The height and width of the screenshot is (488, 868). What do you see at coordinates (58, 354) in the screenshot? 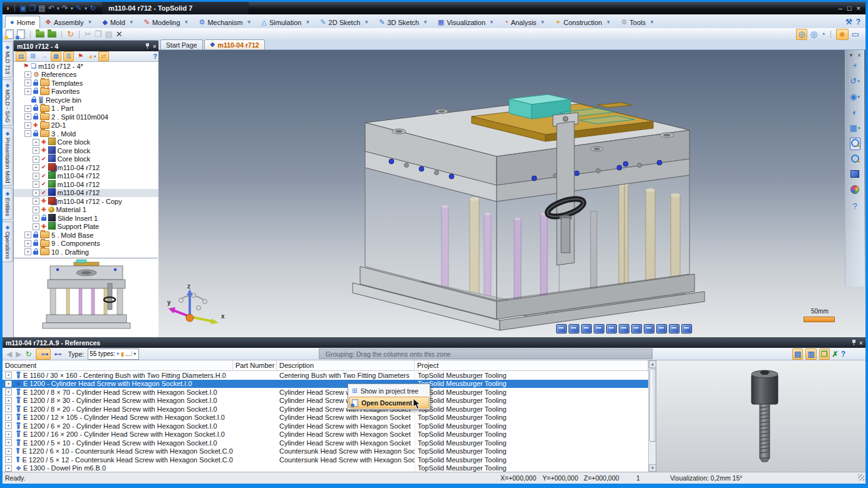
I see `reference-flat-icon: ⊷` at bounding box center [58, 354].